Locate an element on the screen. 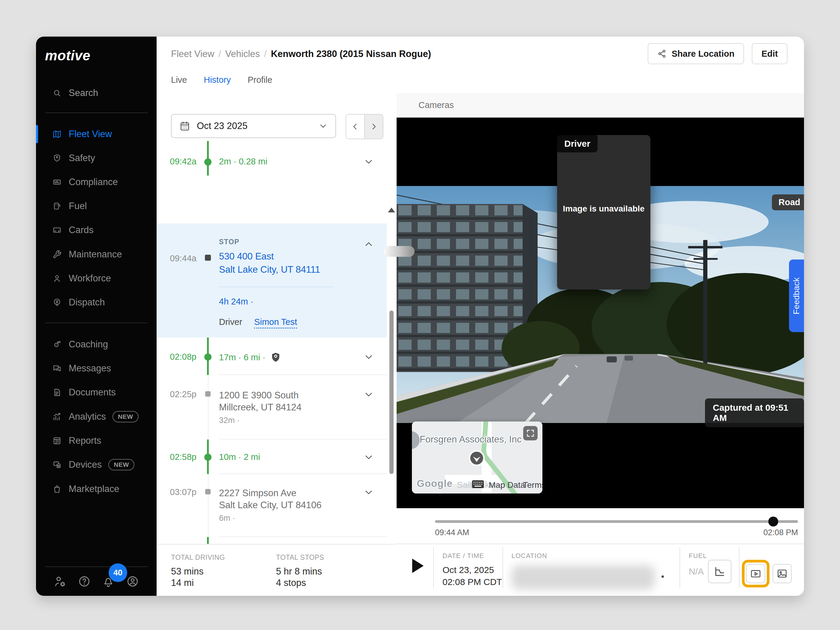 The height and width of the screenshot is (630, 840). collapse-row-button is located at coordinates (369, 245).